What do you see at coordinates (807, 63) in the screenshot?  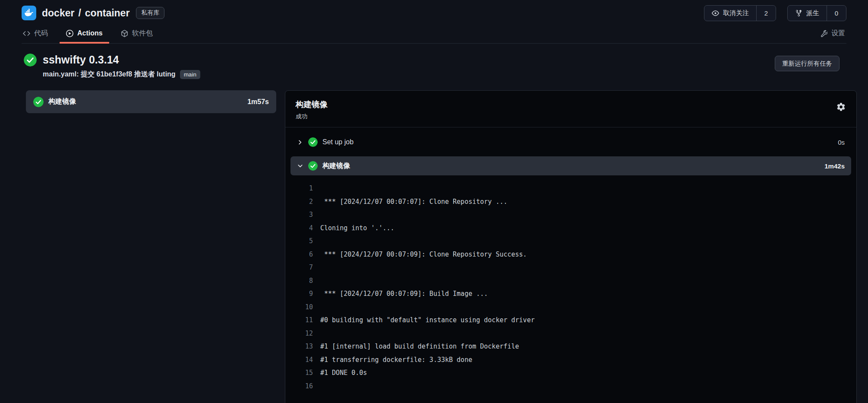 I see `rerun-all-button: 重新运行所有任务` at bounding box center [807, 63].